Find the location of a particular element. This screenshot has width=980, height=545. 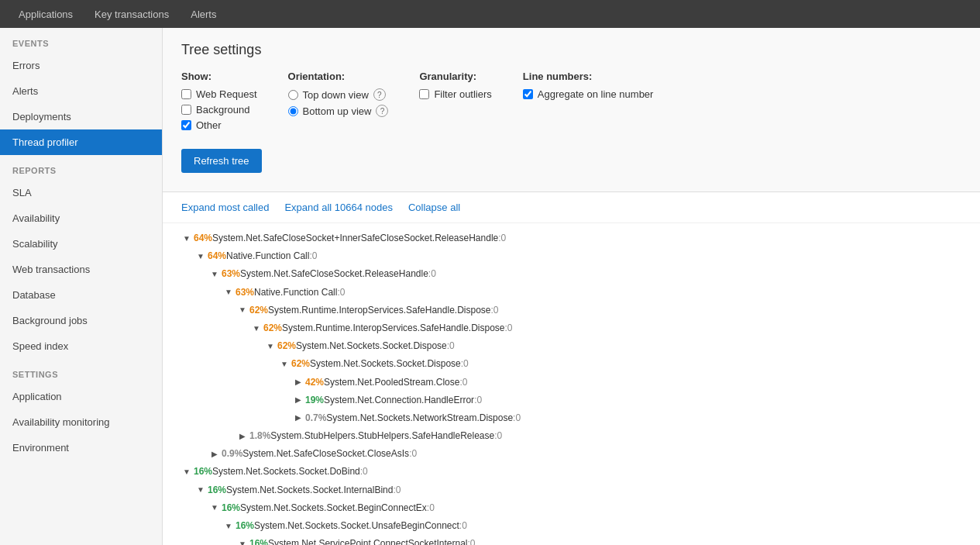

tree-row: ▶42% System.Net.PooledStream.Close :0 is located at coordinates (572, 383).